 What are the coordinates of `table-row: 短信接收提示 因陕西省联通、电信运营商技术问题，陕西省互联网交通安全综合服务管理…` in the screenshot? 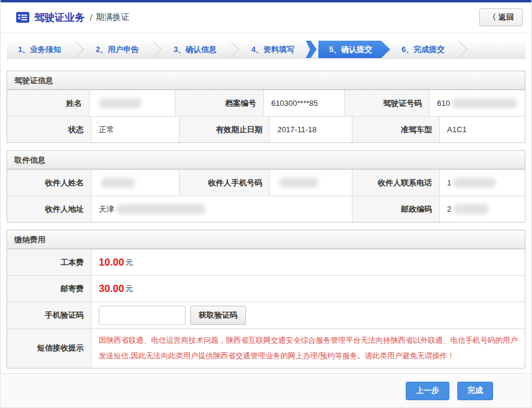 It's located at (266, 348).